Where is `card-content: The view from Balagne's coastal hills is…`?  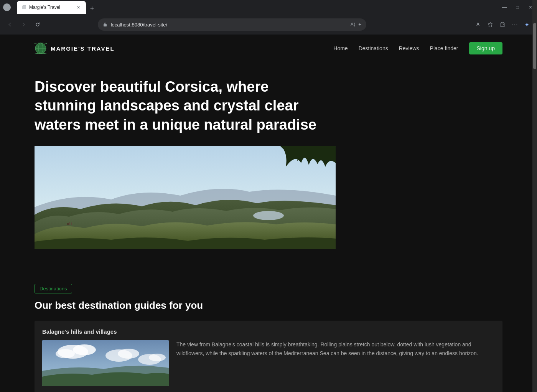 card-content: The view from Balagne's coastal hills is… is located at coordinates (268, 363).